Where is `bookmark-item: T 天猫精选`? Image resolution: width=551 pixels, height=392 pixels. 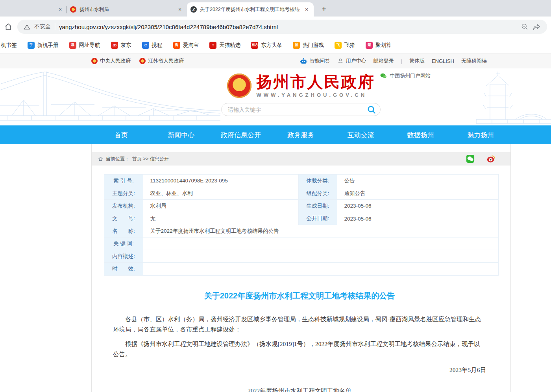
bookmark-item: T 天猫精选 is located at coordinates (225, 45).